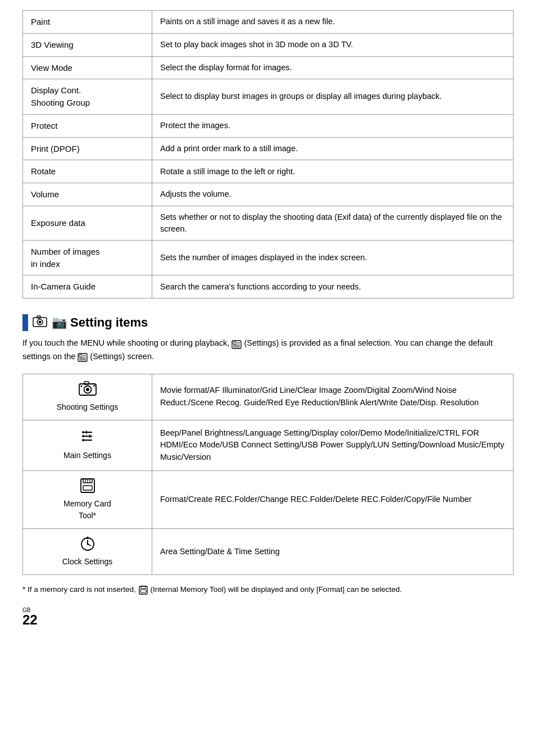  What do you see at coordinates (269, 148) in the screenshot?
I see `table-row: Print (DPOF)Add a print order mark to a …` at bounding box center [269, 148].